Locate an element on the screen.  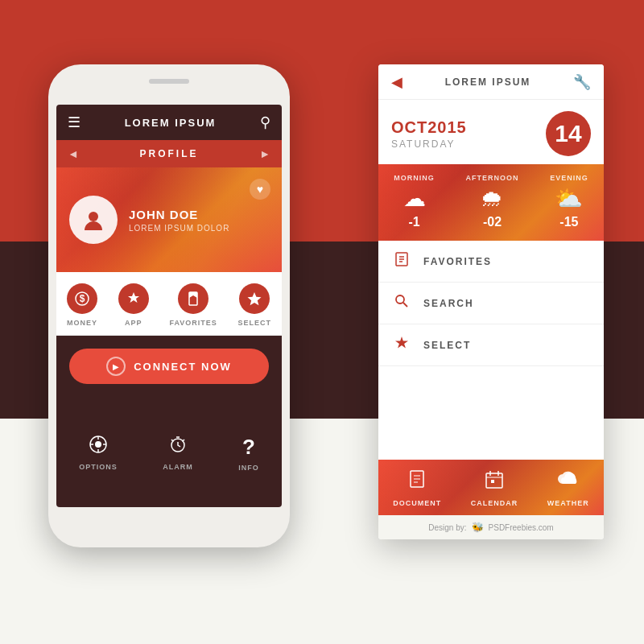
bottom-info: ? INFO is located at coordinates (249, 453).